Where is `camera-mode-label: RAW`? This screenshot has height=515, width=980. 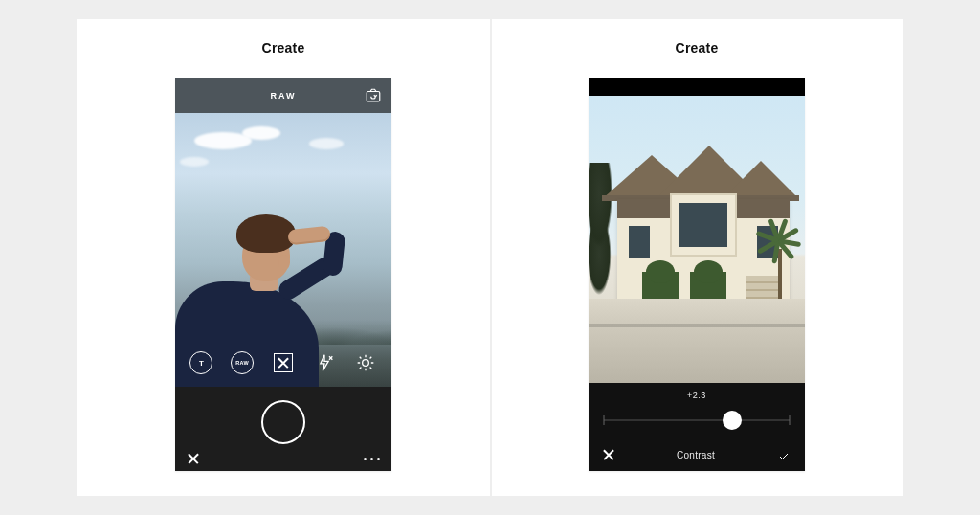
camera-mode-label: RAW is located at coordinates (283, 96).